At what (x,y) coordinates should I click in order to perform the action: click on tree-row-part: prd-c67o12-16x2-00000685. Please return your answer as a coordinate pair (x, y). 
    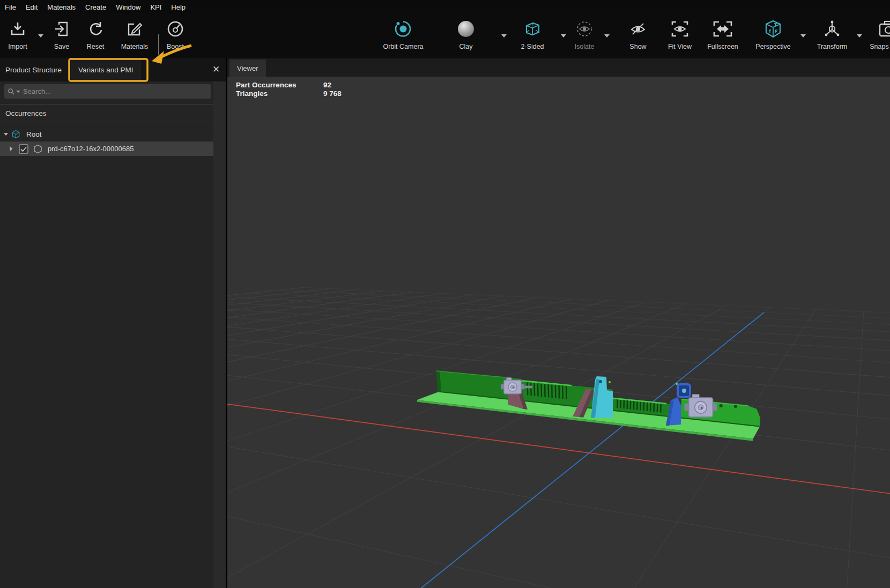
    Looking at the image, I should click on (107, 149).